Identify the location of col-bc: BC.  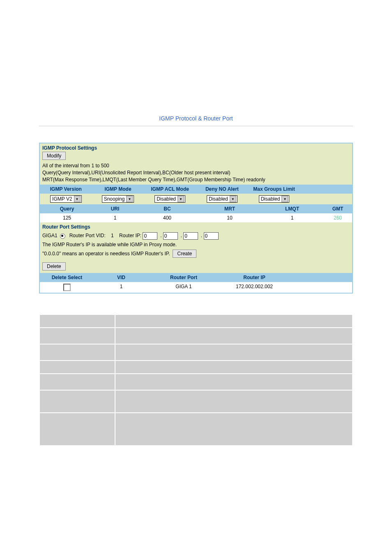
(167, 209).